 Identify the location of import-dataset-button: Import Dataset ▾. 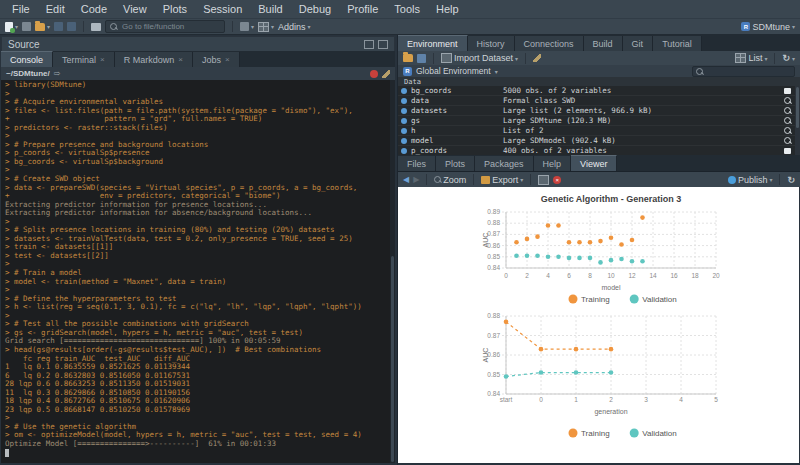
(480, 58).